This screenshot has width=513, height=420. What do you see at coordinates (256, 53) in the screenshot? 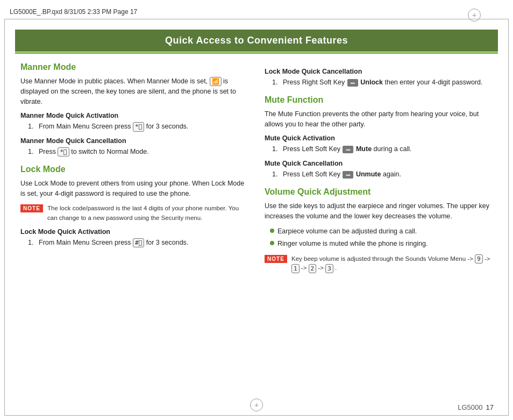
I see `title-accent-line` at bounding box center [256, 53].